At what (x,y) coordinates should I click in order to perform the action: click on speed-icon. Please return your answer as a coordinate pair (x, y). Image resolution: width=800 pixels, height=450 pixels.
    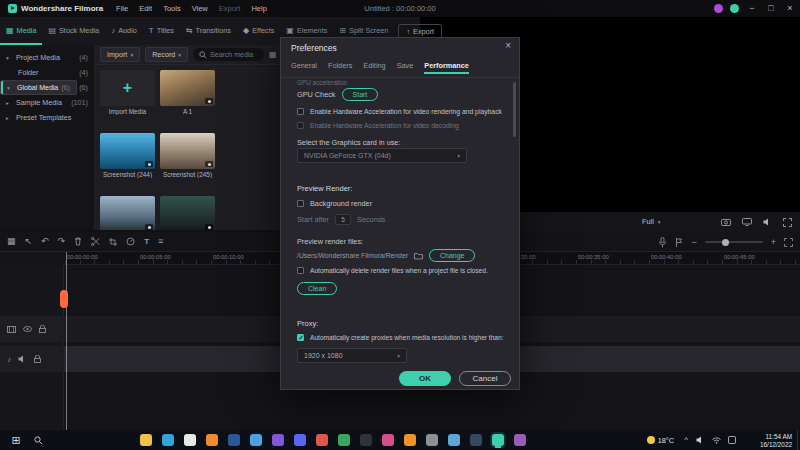
    Looking at the image, I should click on (130, 242).